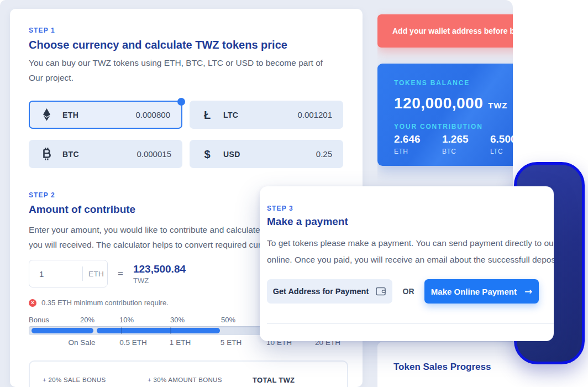  Describe the element at coordinates (39, 320) in the screenshot. I see `bonus-label: Bonus` at that location.